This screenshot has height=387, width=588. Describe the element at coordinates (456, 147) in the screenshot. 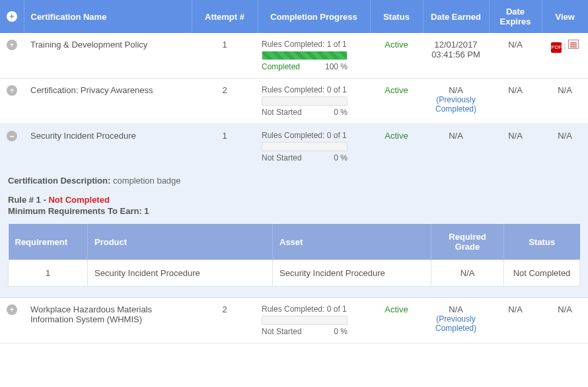

I see `date-earned: N/A` at that location.